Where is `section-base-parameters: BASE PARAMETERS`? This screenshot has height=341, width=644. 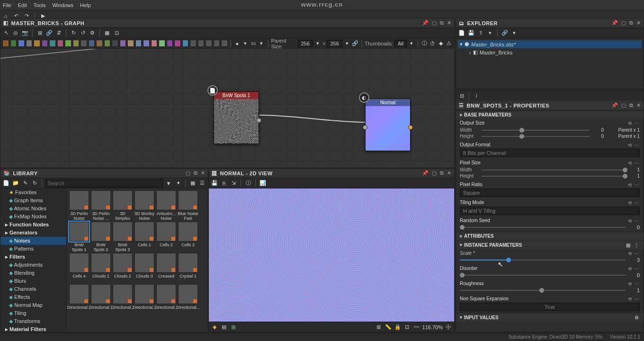 section-base-parameters: BASE PARAMETERS is located at coordinates (550, 115).